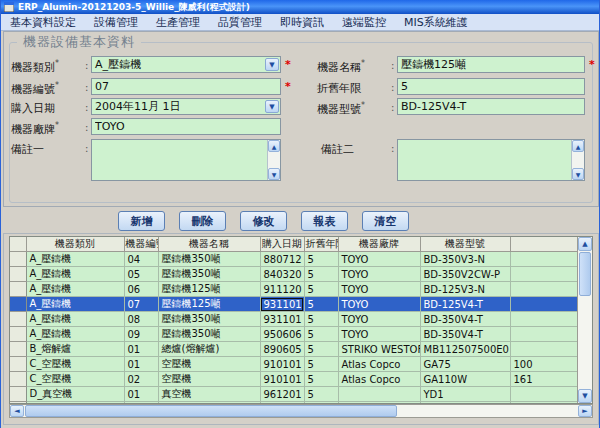 The image size is (600, 428). Describe the element at coordinates (436, 22) in the screenshot. I see `menu-item-mis-maintenance: MIS系統維護` at that location.